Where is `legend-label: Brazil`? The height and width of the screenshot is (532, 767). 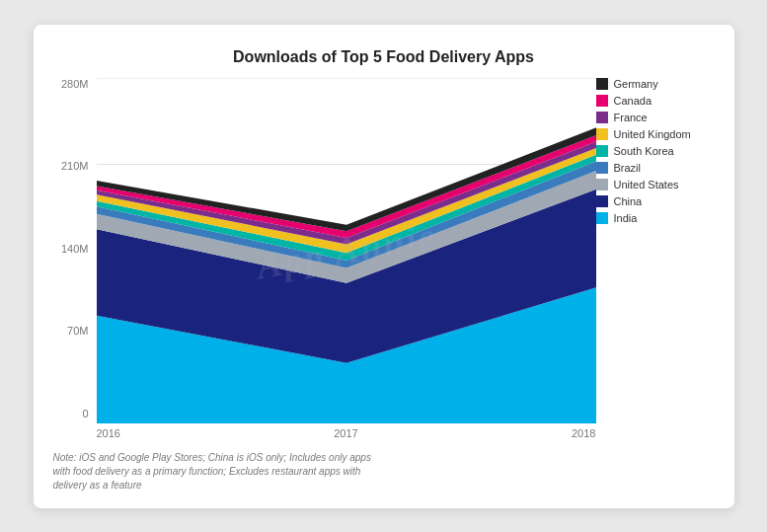
legend-label: Brazil is located at coordinates (628, 168).